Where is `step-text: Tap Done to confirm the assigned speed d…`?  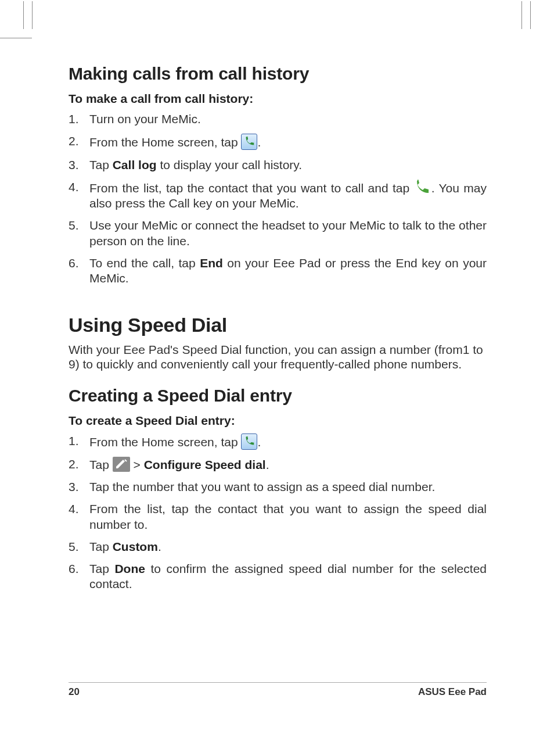 step-text: Tap Done to confirm the assigned speed d… is located at coordinates (288, 576).